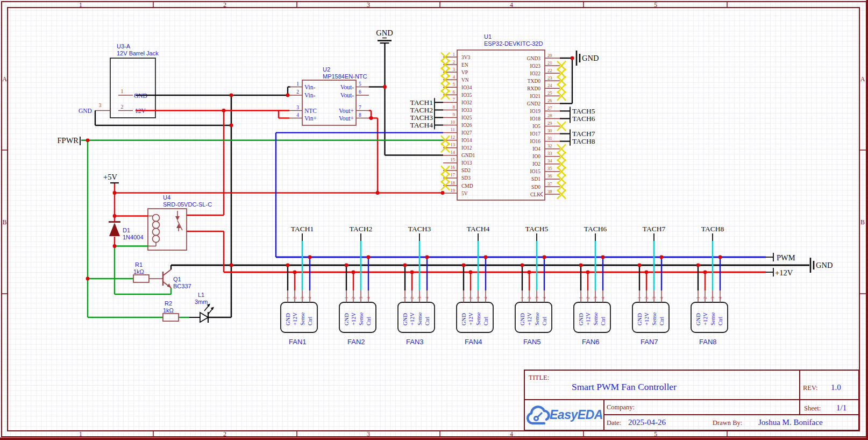 The height and width of the screenshot is (440, 868). I want to click on fan-name: FAN1, so click(298, 342).